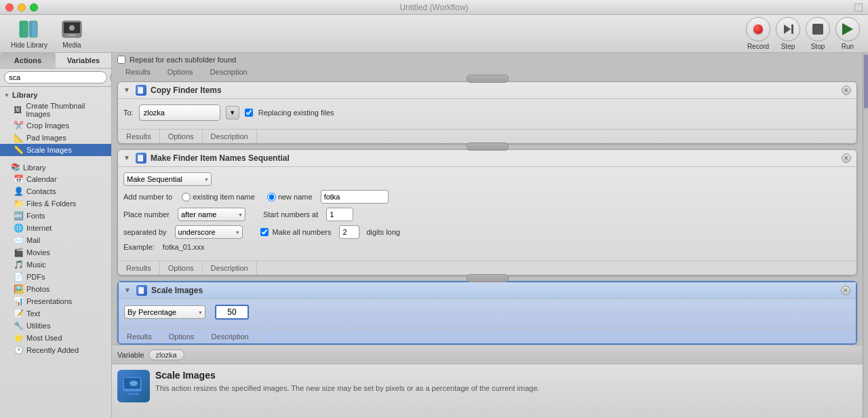 This screenshot has height=418, width=868. I want to click on close-button, so click(9, 7).